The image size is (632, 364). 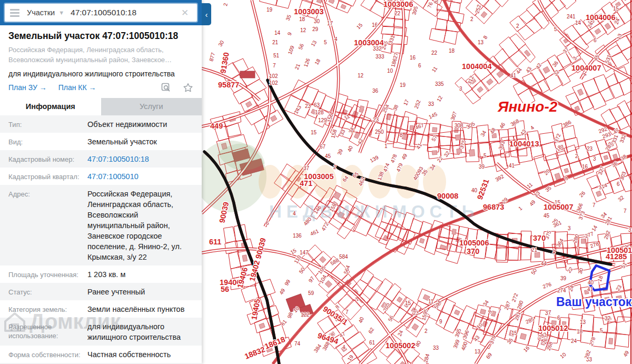 What do you see at coordinates (361, 76) in the screenshot?
I see `parcel-number-label: 12` at bounding box center [361, 76].